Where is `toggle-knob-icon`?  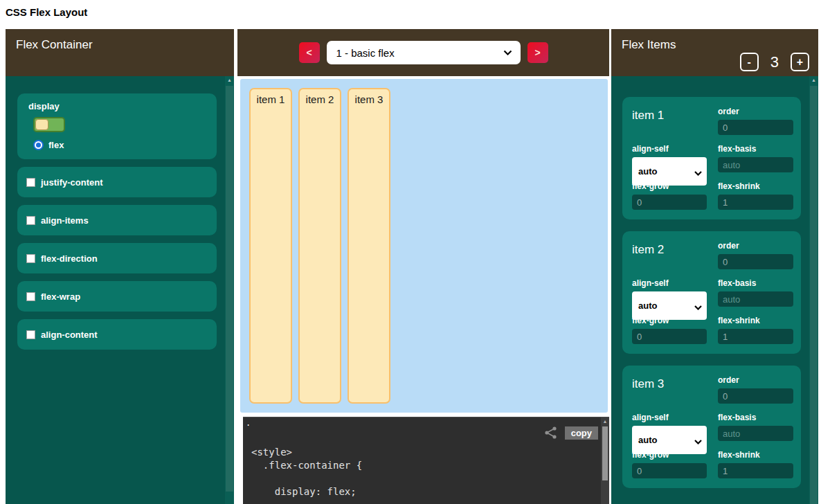
toggle-knob-icon is located at coordinates (42, 125).